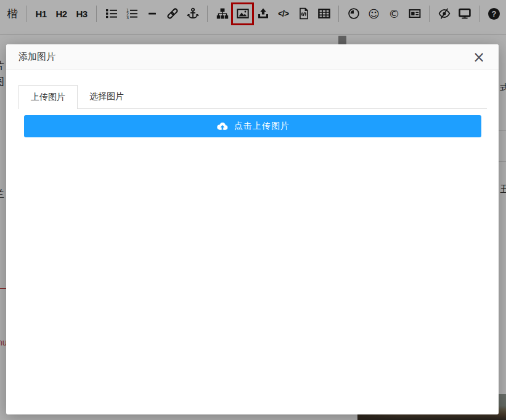  I want to click on upload-image-button-label: 点击上传图片, so click(262, 126).